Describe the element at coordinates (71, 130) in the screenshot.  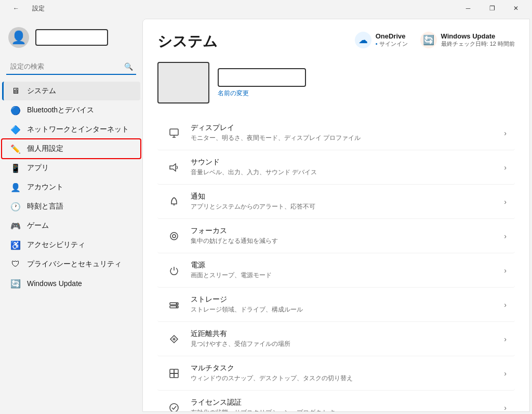
I see `sidebar-item-network: 🔷 ネットワークとインターネット` at that location.